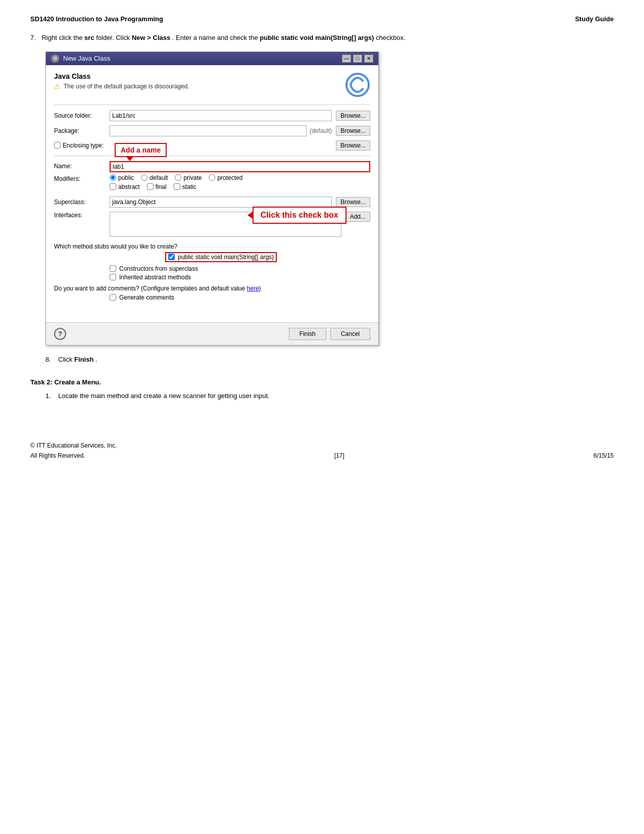 Image resolution: width=644 pixels, height=834 pixels. I want to click on source-folder-browse: Browse..., so click(353, 116).